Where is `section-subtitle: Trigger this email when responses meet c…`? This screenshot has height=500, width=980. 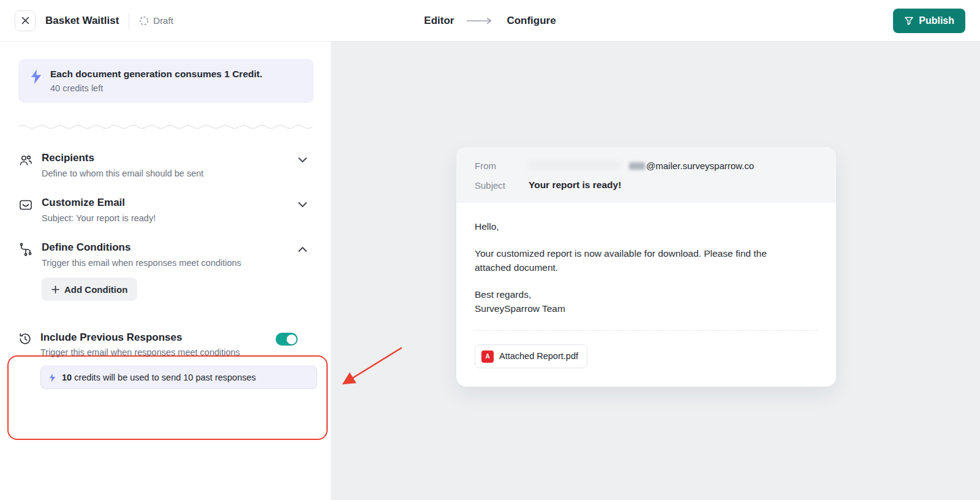
section-subtitle: Trigger this email when responses meet c… is located at coordinates (141, 263).